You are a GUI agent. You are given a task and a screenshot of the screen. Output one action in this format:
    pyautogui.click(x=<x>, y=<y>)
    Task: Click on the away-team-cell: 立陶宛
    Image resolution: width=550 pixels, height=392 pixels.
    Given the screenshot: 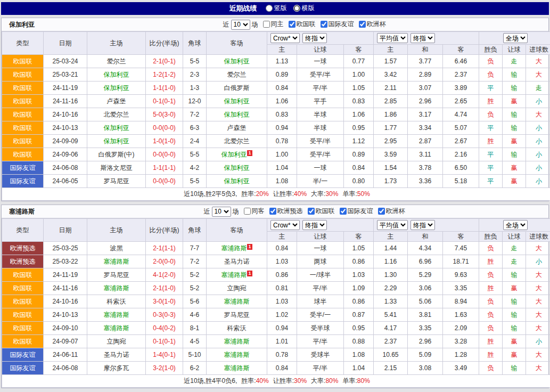 What is the action you would take?
    pyautogui.click(x=237, y=289)
    